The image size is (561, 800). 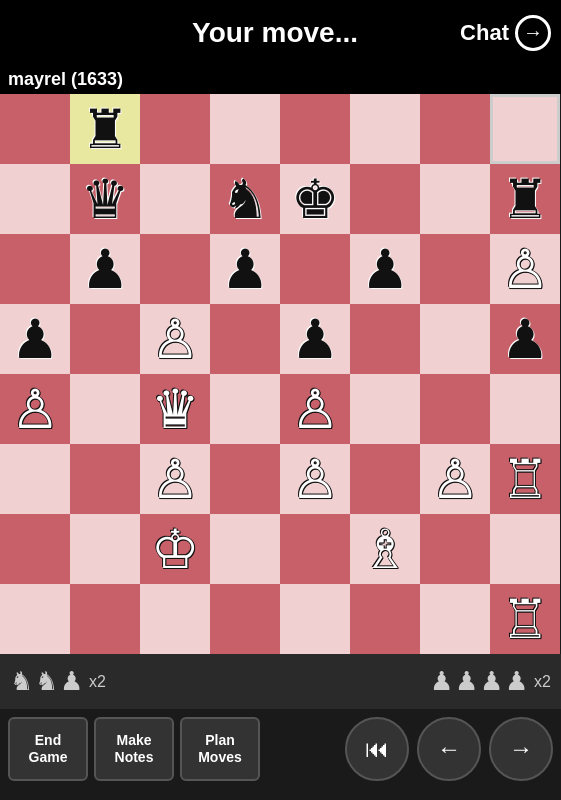 I want to click on black-captured-count: x2, so click(x=542, y=682).